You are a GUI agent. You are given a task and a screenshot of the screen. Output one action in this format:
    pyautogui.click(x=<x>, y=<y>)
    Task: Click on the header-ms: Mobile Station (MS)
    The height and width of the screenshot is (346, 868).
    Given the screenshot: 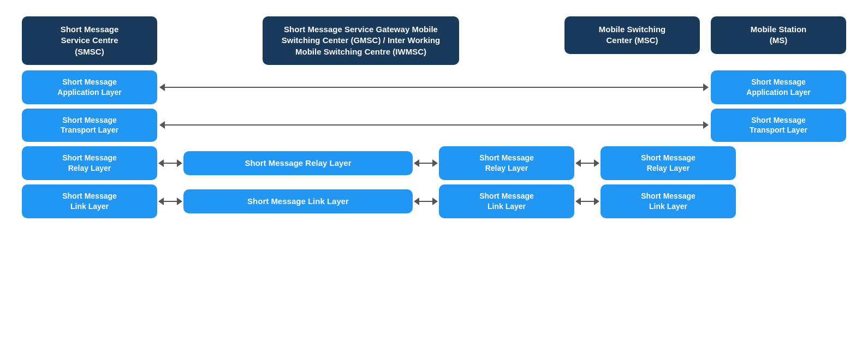 What is the action you would take?
    pyautogui.click(x=778, y=35)
    